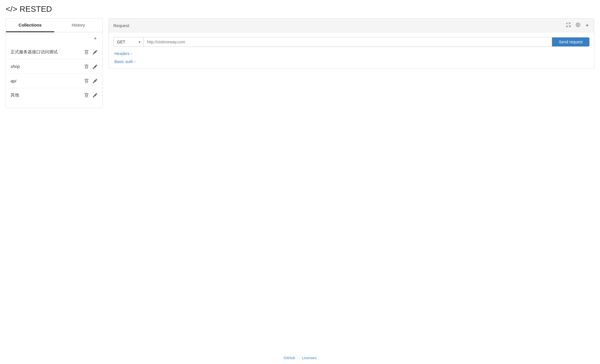  What do you see at coordinates (128, 42) in the screenshot?
I see `method-select-wrapper: GET POST PUT DELETE PATCH HEAD OPTIONS ▼` at bounding box center [128, 42].